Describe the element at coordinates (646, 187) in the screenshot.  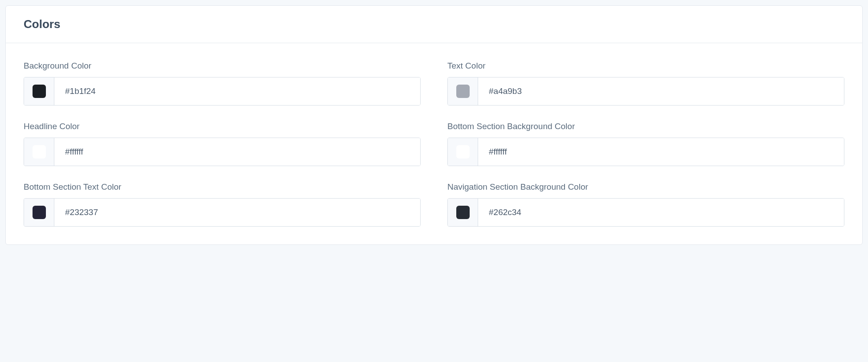
I see `field-label: Navigation Section Background Color` at that location.